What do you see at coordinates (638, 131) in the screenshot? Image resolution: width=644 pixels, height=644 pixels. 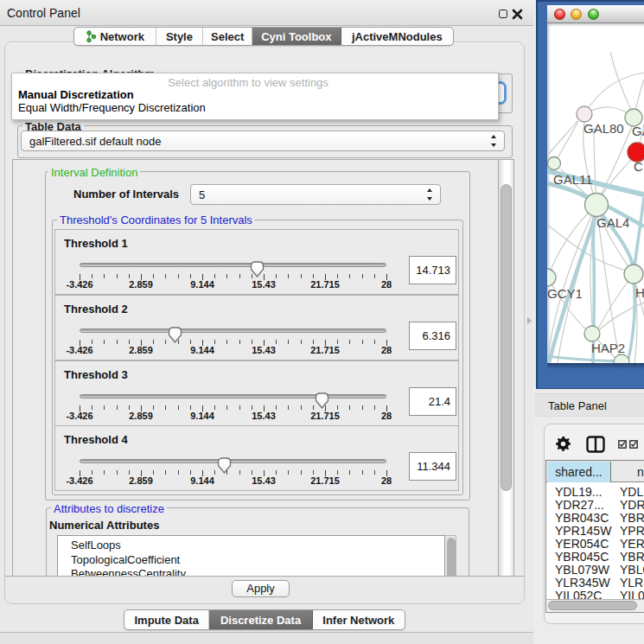 I see `svg-text: GA` at bounding box center [638, 131].